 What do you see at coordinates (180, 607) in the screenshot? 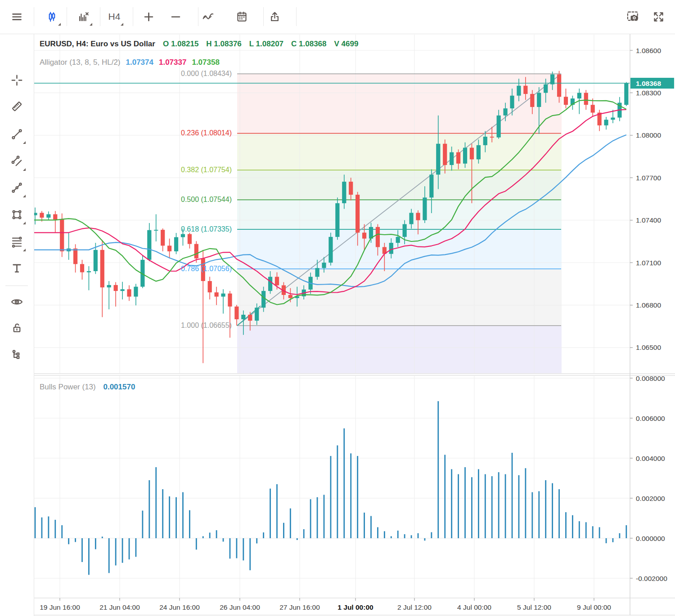
I see `time-axis-label: 24 Jun 16:00` at bounding box center [180, 607].